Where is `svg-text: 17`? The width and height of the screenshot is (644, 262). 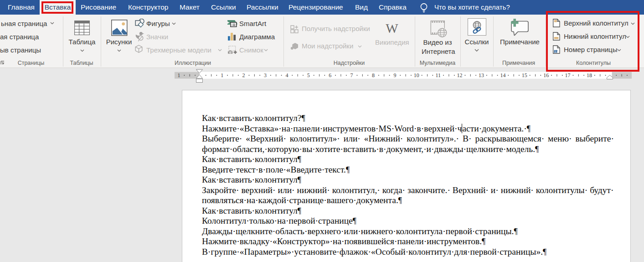
svg-text: 17 is located at coordinates (568, 75).